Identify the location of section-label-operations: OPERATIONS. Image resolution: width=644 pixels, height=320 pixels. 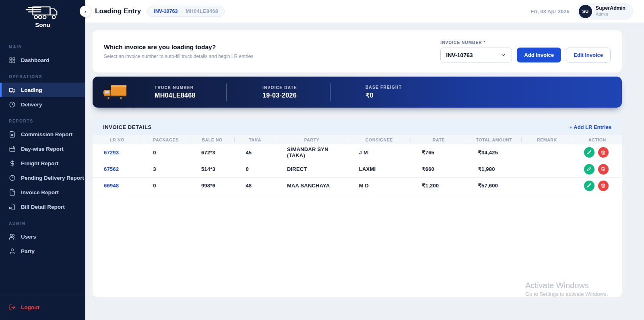
(43, 75).